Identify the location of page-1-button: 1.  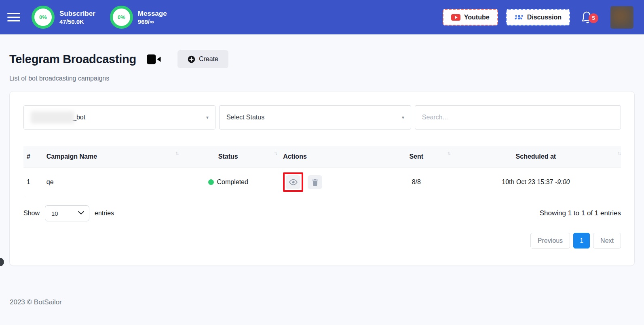
(581, 240).